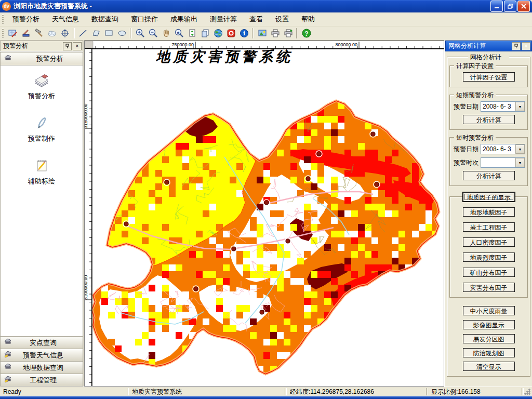 The image size is (532, 399). Describe the element at coordinates (488, 214) in the screenshot. I see `right-panel: 网格分析计算 × 网格分析计算 计算因子设置 计算因子设置 短期预警分析 预警日…` at that location.